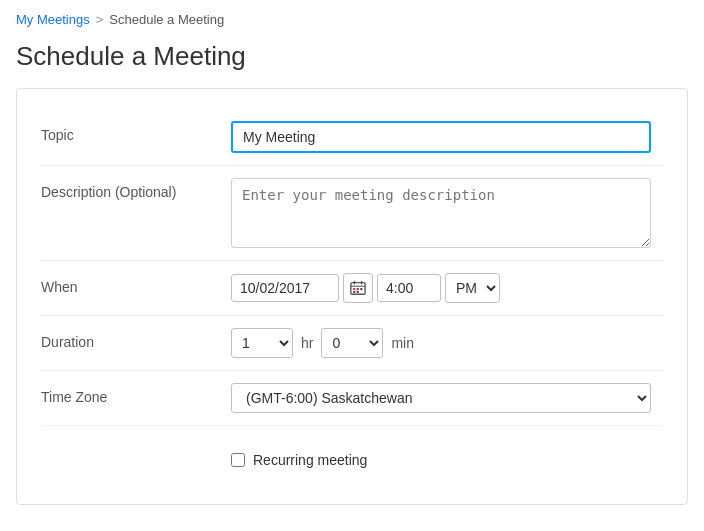 Image resolution: width=704 pixels, height=531 pixels. I want to click on breadcrumb-current: Schedule a Meeting, so click(166, 20).